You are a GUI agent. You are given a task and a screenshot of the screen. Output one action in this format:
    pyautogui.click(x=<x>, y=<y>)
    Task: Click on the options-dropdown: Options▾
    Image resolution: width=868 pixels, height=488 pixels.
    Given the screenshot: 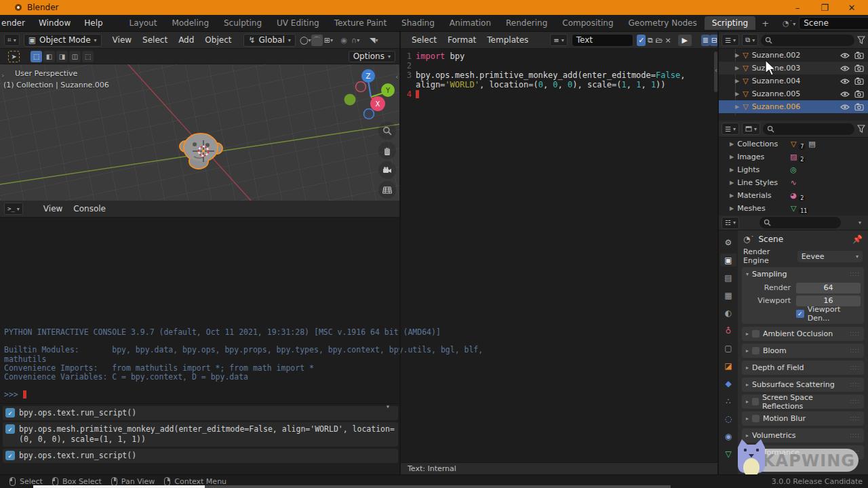 What is the action you would take?
    pyautogui.click(x=372, y=57)
    